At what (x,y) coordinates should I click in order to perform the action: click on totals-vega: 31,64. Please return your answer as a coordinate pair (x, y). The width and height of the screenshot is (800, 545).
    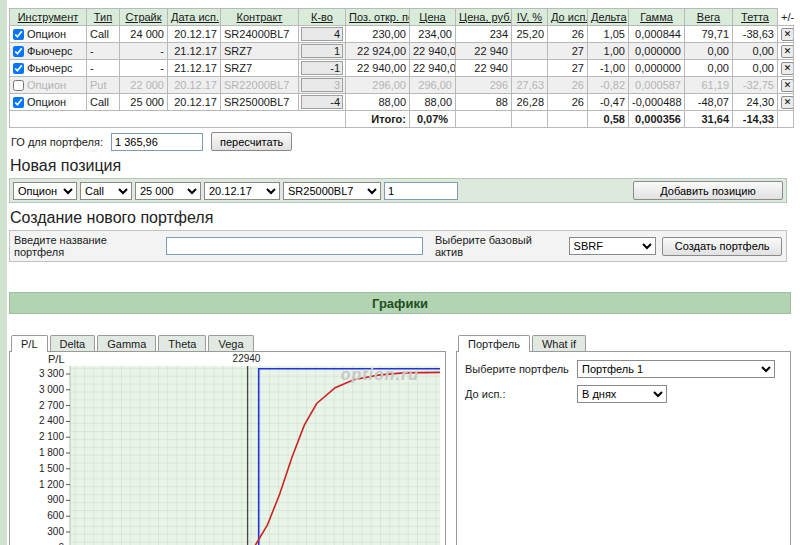
    Looking at the image, I should click on (709, 120).